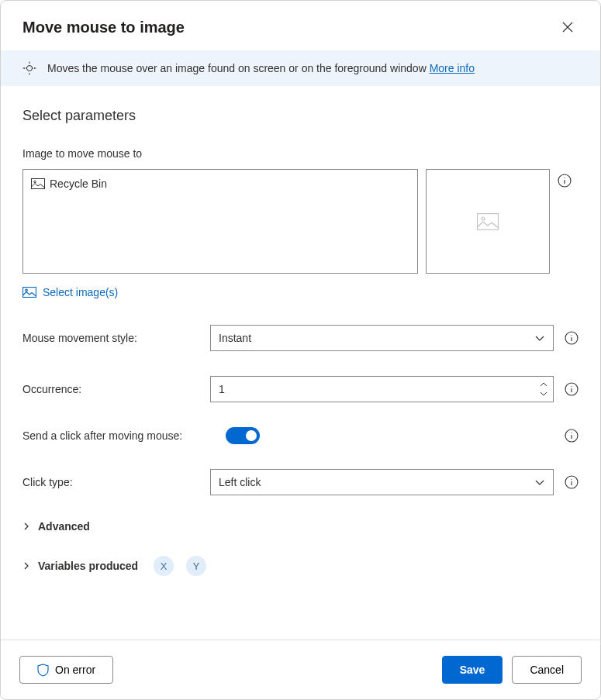 The height and width of the screenshot is (700, 601). Describe the element at coordinates (43, 670) in the screenshot. I see `shield-icon` at that location.